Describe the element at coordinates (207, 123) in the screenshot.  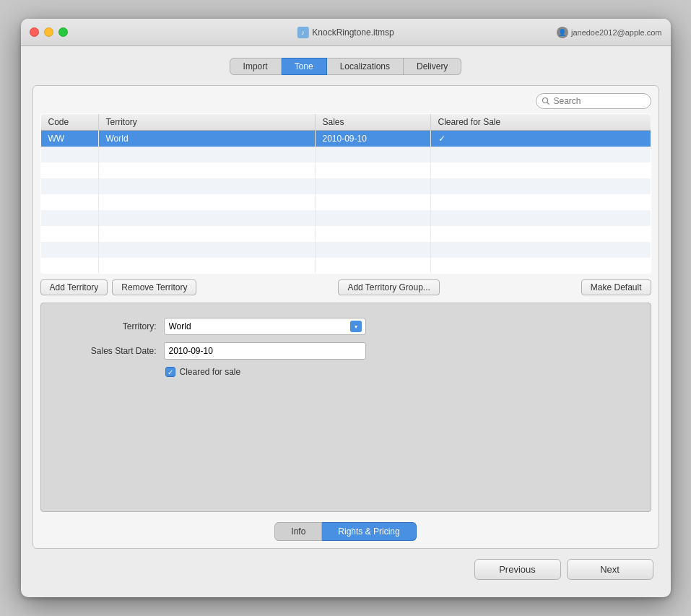
I see `col-territory: Territory` at that location.